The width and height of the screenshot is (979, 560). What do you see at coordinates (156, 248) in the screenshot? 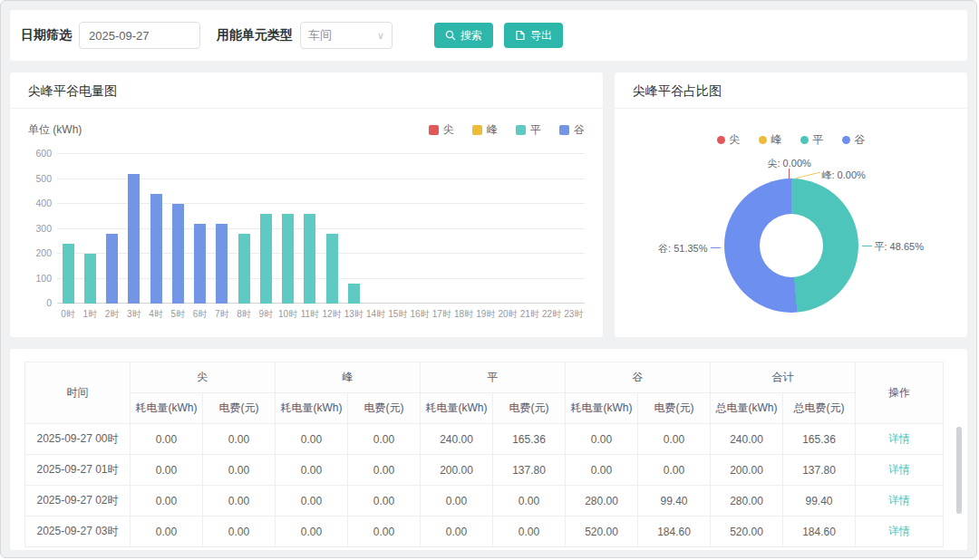
I see `bar-4时` at bounding box center [156, 248].